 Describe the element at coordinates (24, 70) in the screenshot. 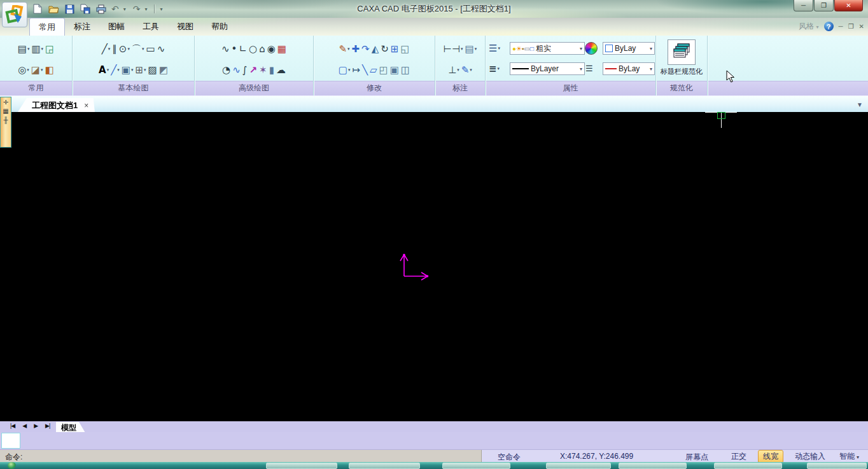

I see `zoom-icon: ◎▾` at that location.